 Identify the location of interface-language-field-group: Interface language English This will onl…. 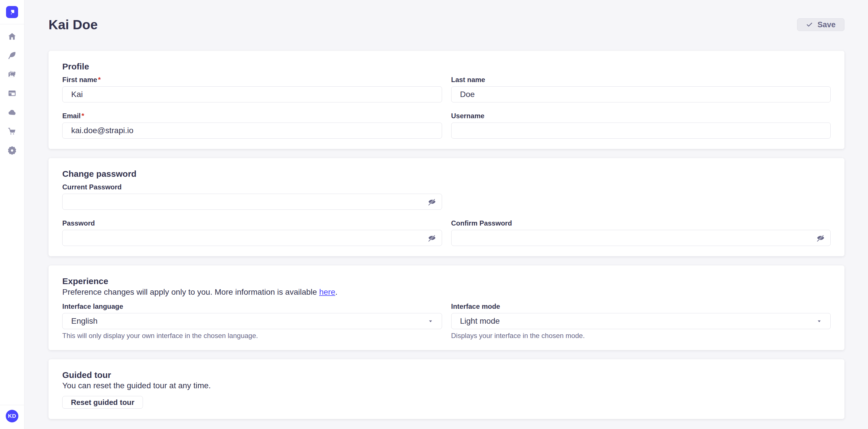
(252, 321).